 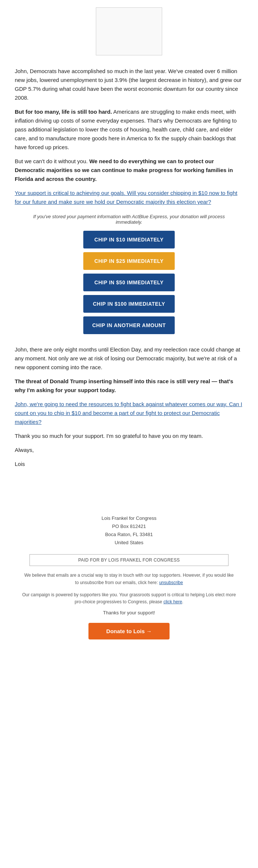 What do you see at coordinates (129, 560) in the screenshot?
I see `paid-for-text: PAID FOR BY LOIS FRANKEL FOR CONGRESS` at bounding box center [129, 560].